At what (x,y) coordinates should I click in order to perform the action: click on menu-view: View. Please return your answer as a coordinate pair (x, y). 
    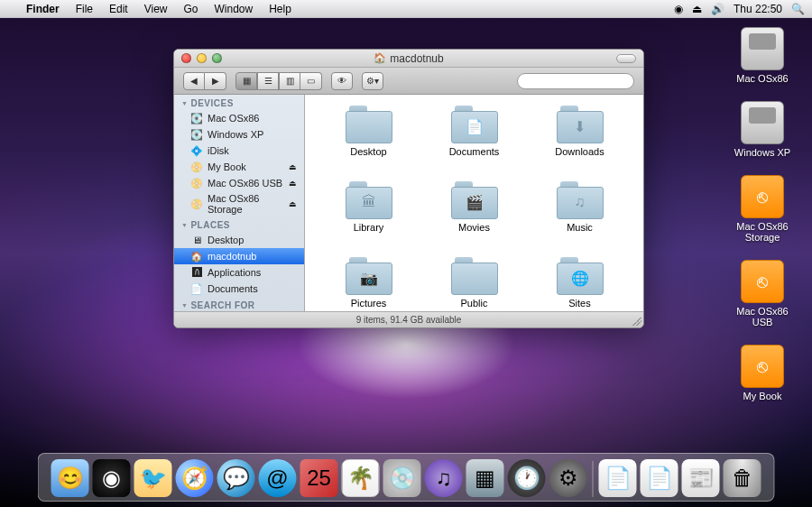
    Looking at the image, I should click on (156, 9).